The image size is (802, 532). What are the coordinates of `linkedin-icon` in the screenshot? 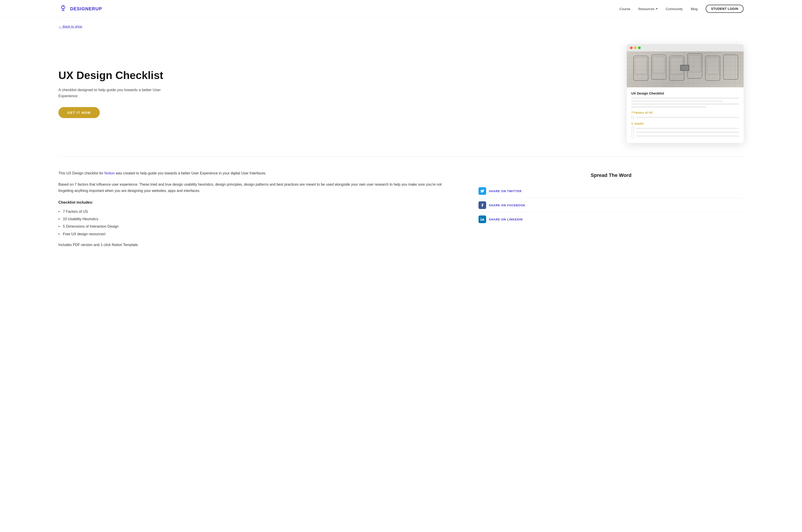 It's located at (482, 219).